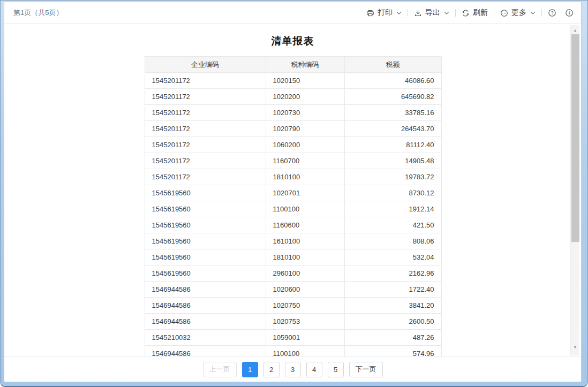 This screenshot has height=387, width=588. What do you see at coordinates (293, 65) in the screenshot?
I see `table-header-row: 企业编码 税种编码 税额` at bounding box center [293, 65].